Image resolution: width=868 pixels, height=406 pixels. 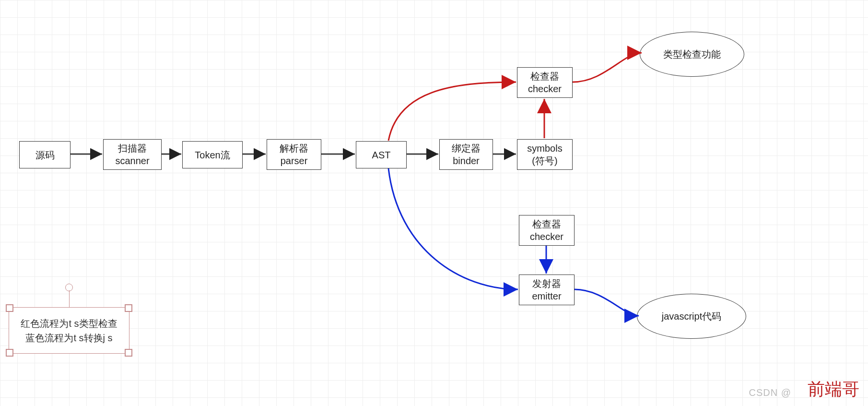 I want to click on node-checker-top: 检查器 checker, so click(x=545, y=83).